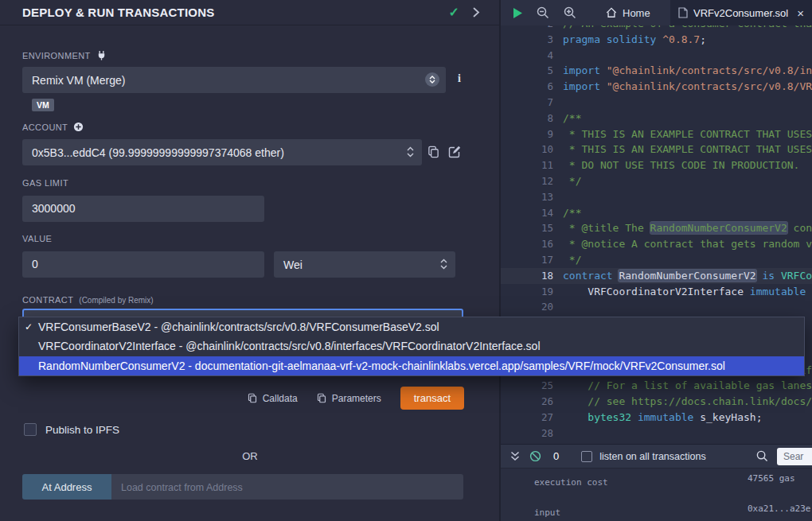 This screenshot has width=812, height=521. What do you see at coordinates (476, 13) in the screenshot?
I see `collapse-panel-chevron-icon` at bounding box center [476, 13].